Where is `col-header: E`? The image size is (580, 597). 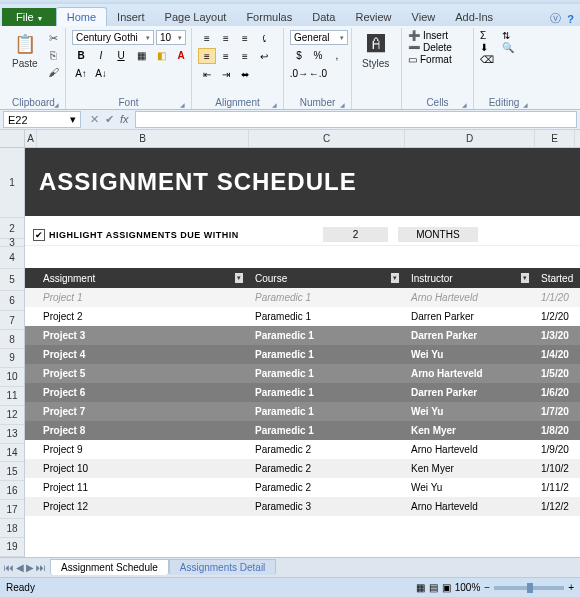 col-header: E is located at coordinates (555, 138).